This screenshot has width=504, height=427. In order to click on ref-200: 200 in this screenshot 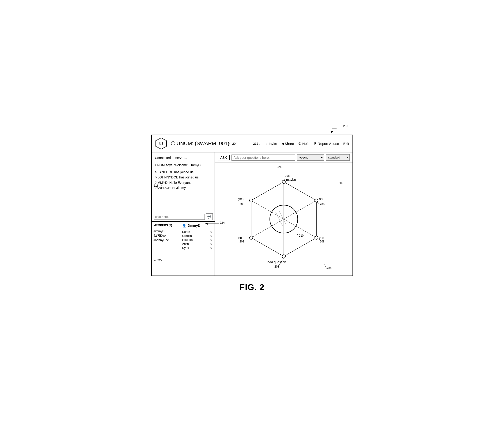, I will do `click(332, 131)`.